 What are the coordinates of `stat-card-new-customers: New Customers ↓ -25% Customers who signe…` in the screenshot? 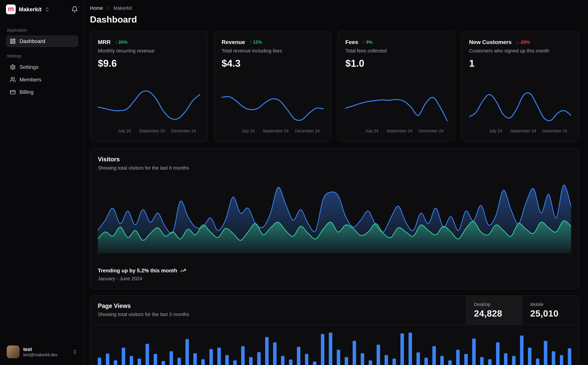 It's located at (520, 87).